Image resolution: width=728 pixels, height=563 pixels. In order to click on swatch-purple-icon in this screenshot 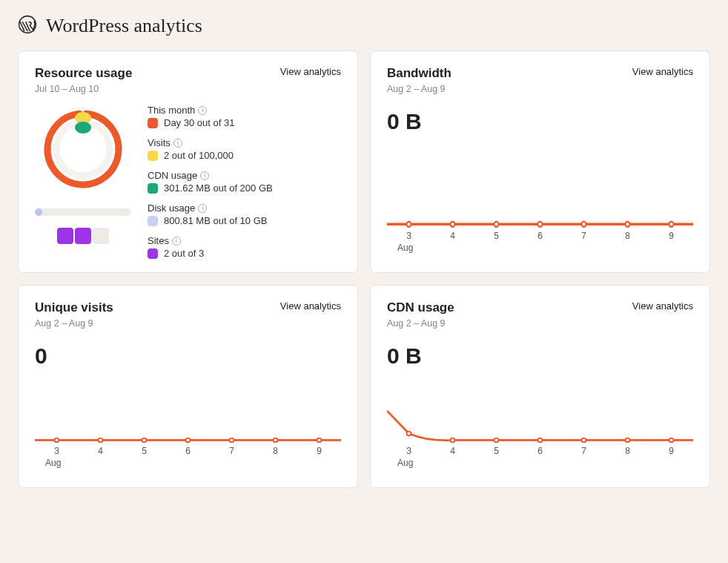, I will do `click(153, 254)`.